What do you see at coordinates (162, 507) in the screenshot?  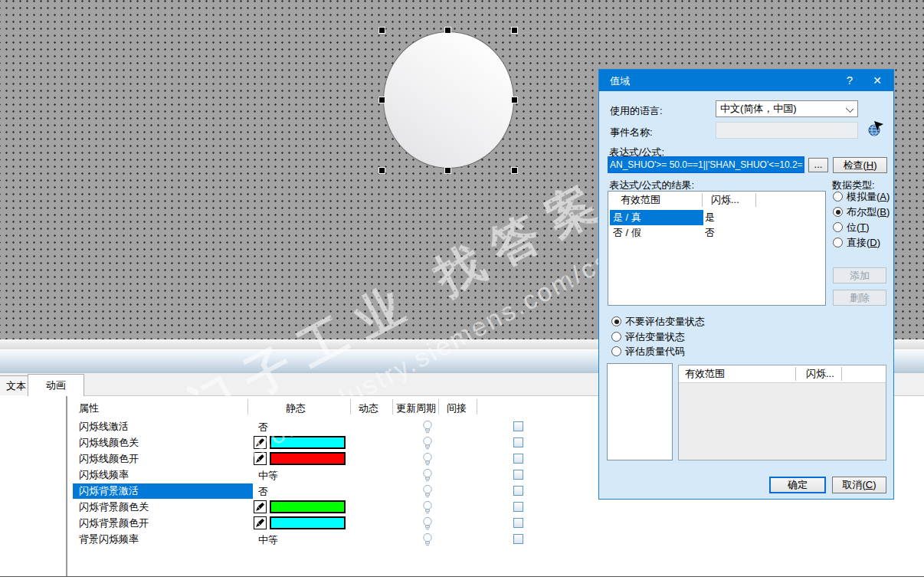 I see `property-name: 闪烁背景颜色关` at bounding box center [162, 507].